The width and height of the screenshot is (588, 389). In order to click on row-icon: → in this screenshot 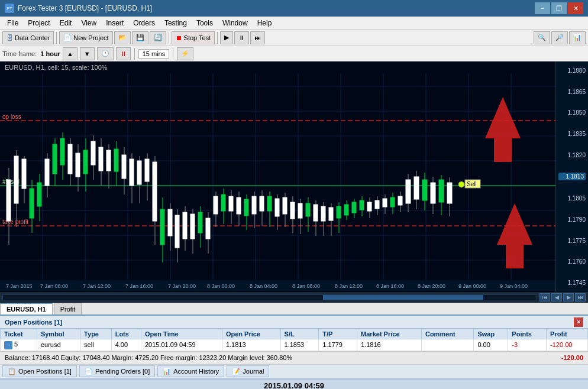, I will do `click(8, 345)`.